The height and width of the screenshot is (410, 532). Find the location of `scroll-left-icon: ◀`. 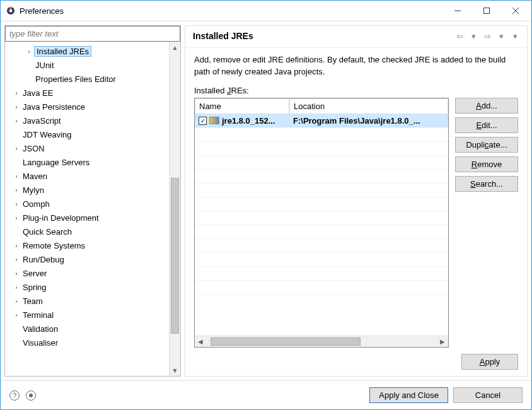

scroll-left-icon: ◀ is located at coordinates (200, 342).